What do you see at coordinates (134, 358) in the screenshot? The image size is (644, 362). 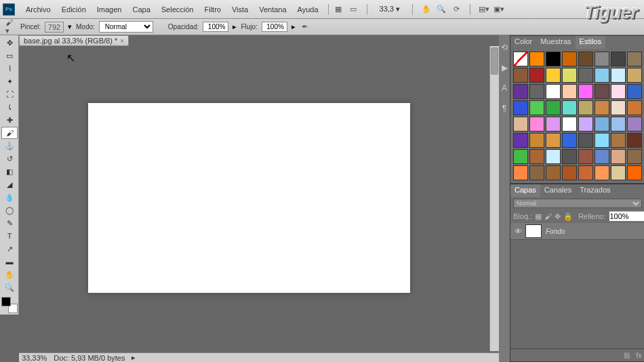 I see `status-flyout-icon: ▸` at bounding box center [134, 358].